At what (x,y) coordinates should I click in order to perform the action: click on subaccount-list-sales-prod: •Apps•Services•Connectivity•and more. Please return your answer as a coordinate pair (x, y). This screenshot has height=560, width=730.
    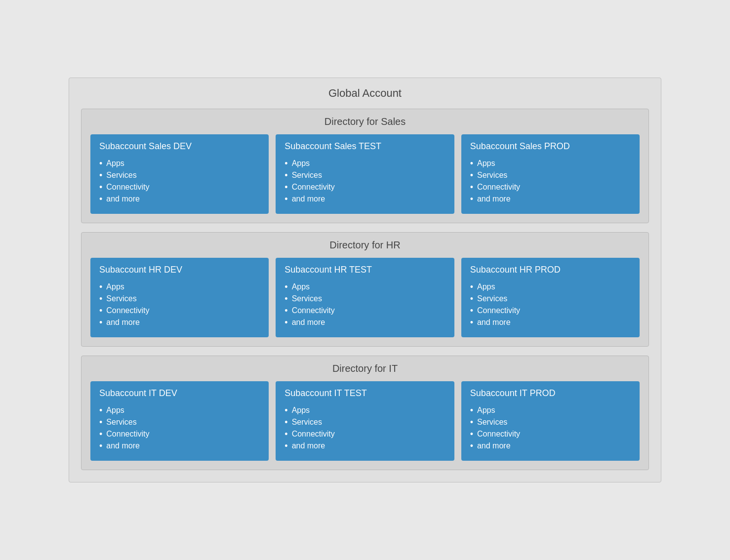
    Looking at the image, I should click on (550, 181).